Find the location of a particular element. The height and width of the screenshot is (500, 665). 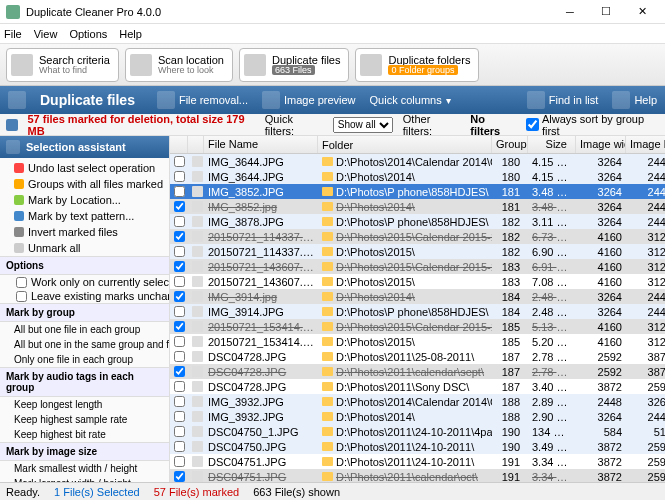

table-row: DSC04751.JPGD:\Photos\2011\calendar\oct\… is located at coordinates (418, 476).